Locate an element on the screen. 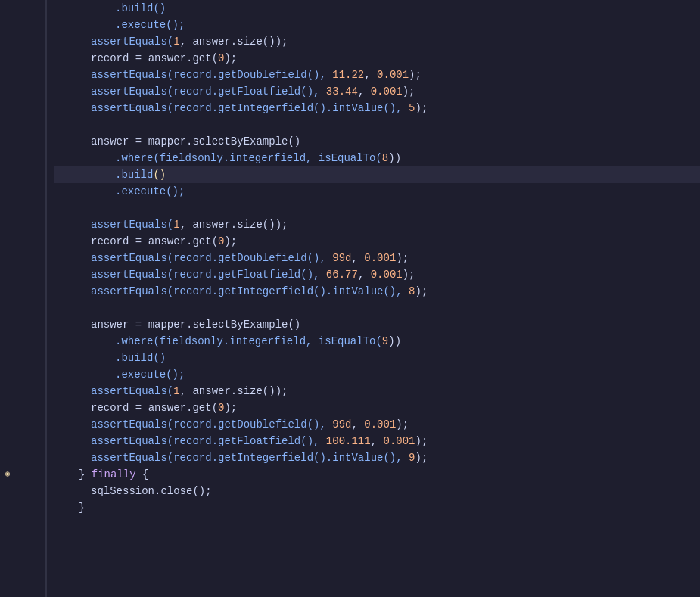  code-line: assertEquals(record.getDoublefield(), 11… is located at coordinates (377, 75).